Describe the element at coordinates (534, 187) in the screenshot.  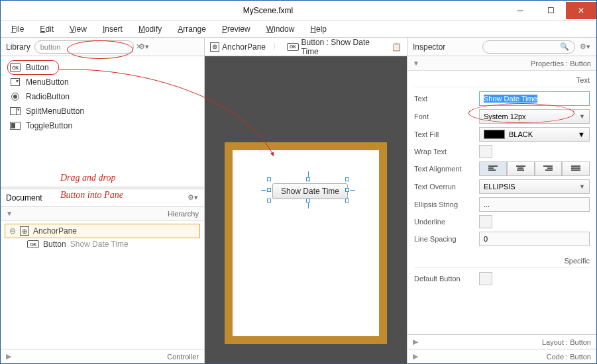
I see `overrun-combo: ELLIPSIS▼` at that location.